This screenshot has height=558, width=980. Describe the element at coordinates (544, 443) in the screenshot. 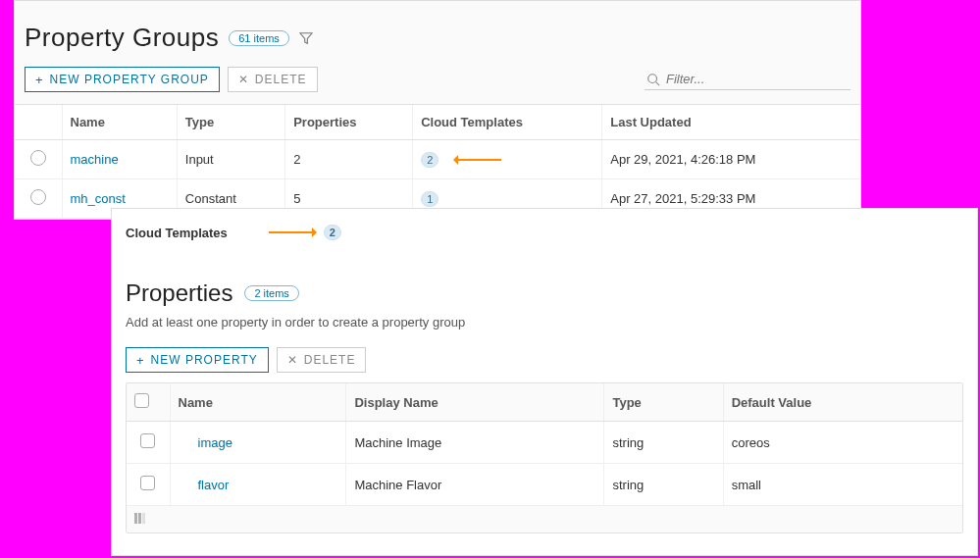

I see `table-row: image Machine Image string coreos` at that location.